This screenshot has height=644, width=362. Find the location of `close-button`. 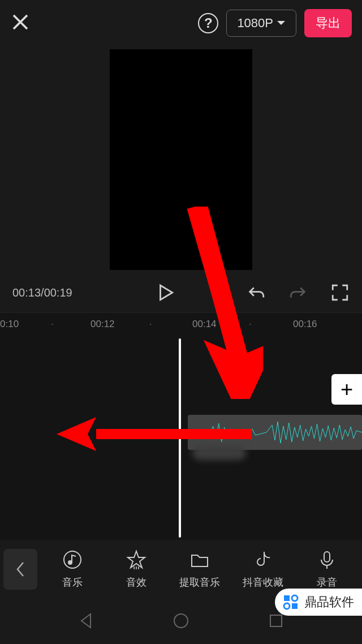

close-button is located at coordinates (20, 23).